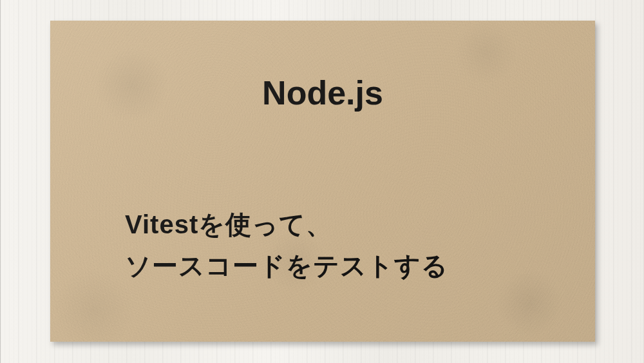 The width and height of the screenshot is (644, 363). What do you see at coordinates (287, 266) in the screenshot?
I see `subtitle-line-2: ソースコードをテストする` at bounding box center [287, 266].